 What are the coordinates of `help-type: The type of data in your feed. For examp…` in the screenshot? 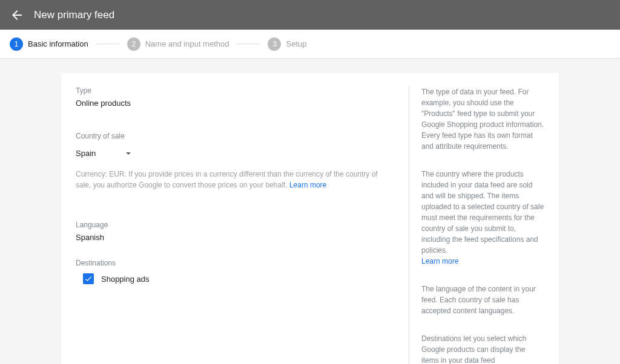 It's located at (483, 119).